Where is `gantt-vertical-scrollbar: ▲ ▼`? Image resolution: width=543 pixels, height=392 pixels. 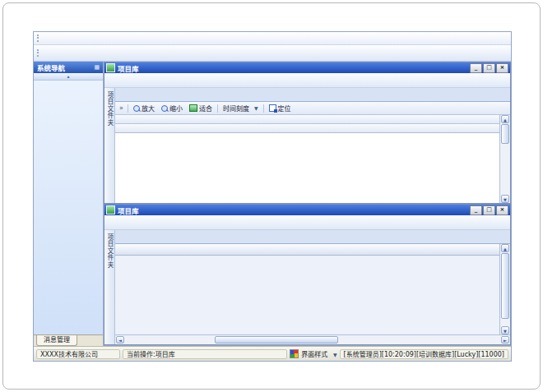
gantt-vertical-scrollbar: ▲ ▼ is located at coordinates (505, 159).